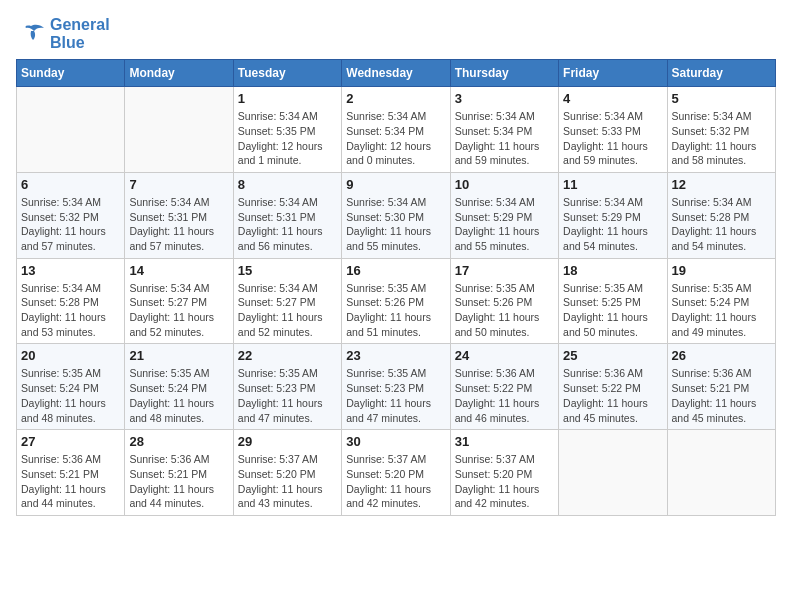  I want to click on day-info: Sunrise: 5:34 AMSunset: 5:29 PMDaylight:…, so click(612, 224).